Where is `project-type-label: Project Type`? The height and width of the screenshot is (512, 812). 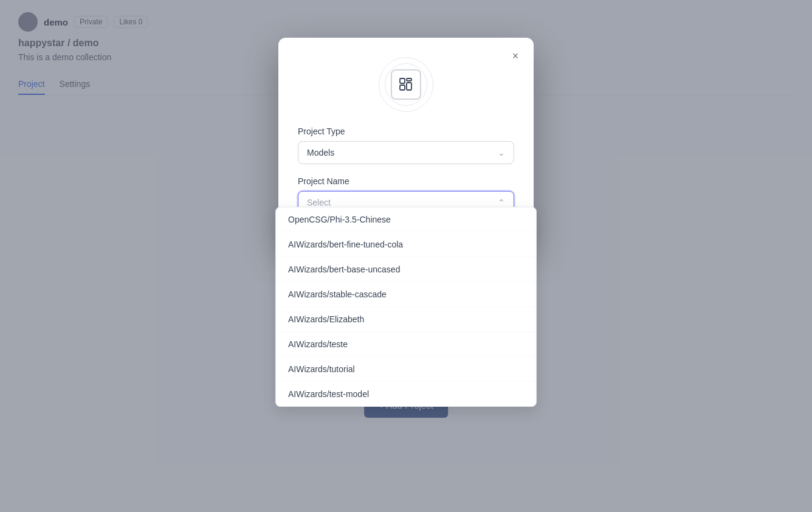 project-type-label: Project Type is located at coordinates (406, 131).